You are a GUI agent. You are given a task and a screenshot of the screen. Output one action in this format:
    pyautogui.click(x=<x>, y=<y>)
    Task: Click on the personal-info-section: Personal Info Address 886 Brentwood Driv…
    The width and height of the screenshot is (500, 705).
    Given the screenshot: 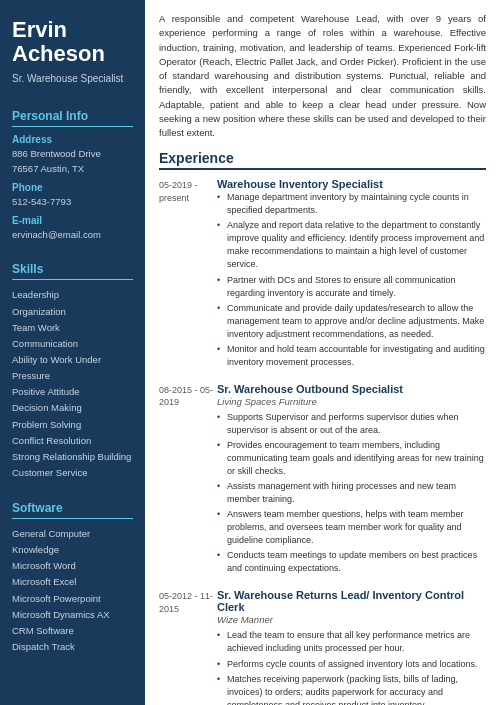 What is the action you would take?
    pyautogui.click(x=72, y=174)
    